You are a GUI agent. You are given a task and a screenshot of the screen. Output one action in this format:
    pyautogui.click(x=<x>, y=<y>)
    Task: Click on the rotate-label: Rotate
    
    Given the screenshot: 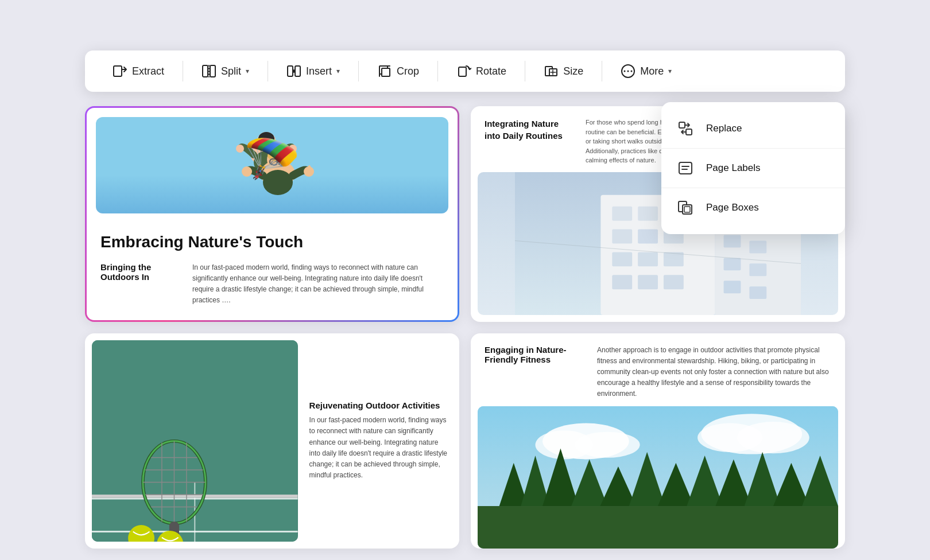 What is the action you would take?
    pyautogui.click(x=491, y=71)
    